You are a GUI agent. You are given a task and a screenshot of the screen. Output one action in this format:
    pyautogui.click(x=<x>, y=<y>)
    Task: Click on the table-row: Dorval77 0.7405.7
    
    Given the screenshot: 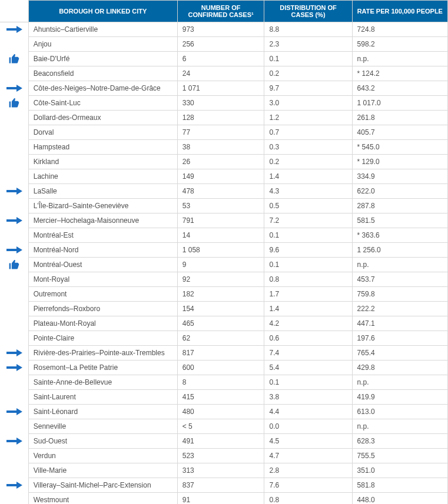 What is the action you would take?
    pyautogui.click(x=224, y=133)
    